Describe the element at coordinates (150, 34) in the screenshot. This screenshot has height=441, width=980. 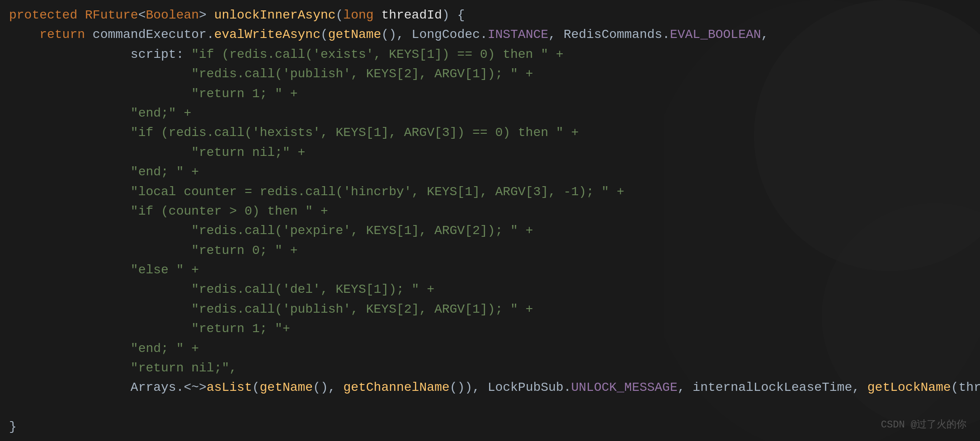
I see `code-token: commandExecutor` at that location.